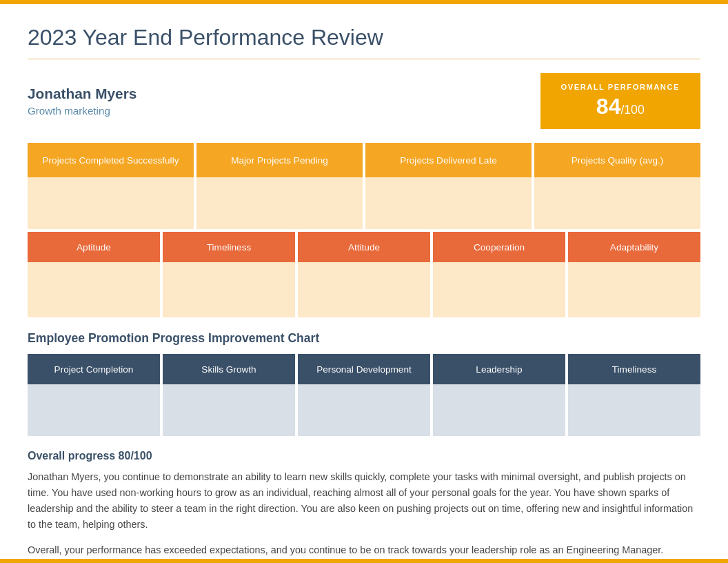 Image resolution: width=728 pixels, height=563 pixels. What do you see at coordinates (110, 160) in the screenshot?
I see `stat-label-0: Projects Completed Successfully` at bounding box center [110, 160].